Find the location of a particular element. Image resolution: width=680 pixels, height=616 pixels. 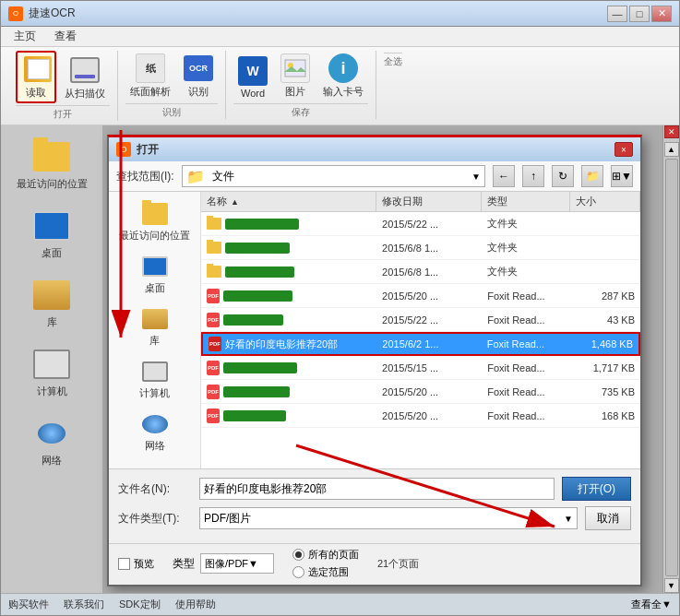

dialog-options: 预览 类型 图像/PDF ▼ 所有的页面 is located at coordinates (375, 564).